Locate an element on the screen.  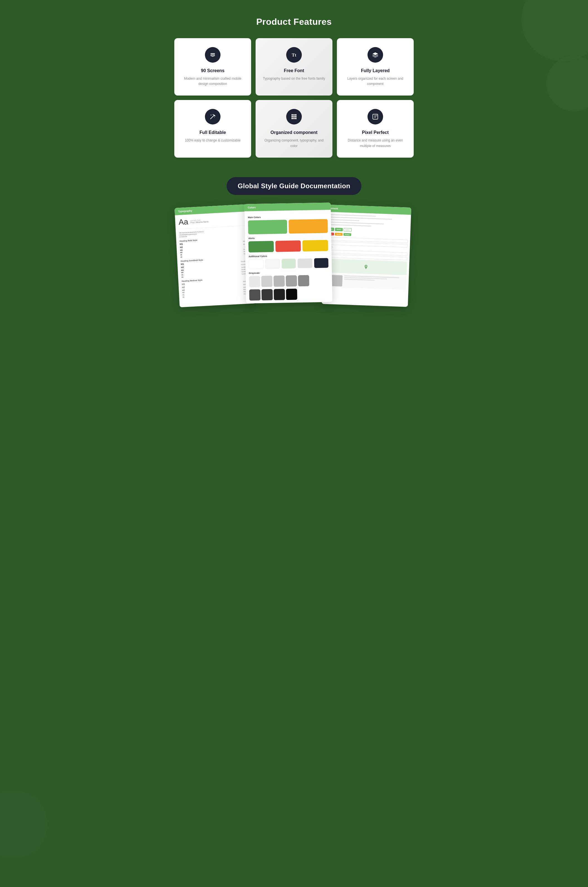
swatch-green is located at coordinates (268, 227).